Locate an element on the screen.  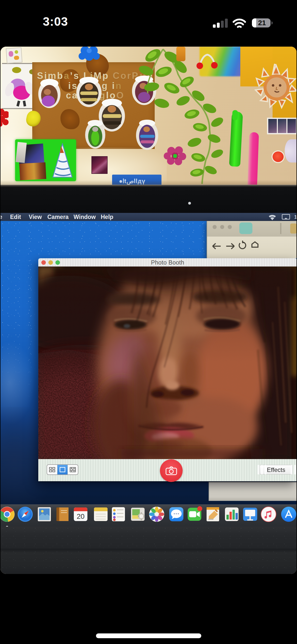
svg-text: 1 is located at coordinates (295, 217).